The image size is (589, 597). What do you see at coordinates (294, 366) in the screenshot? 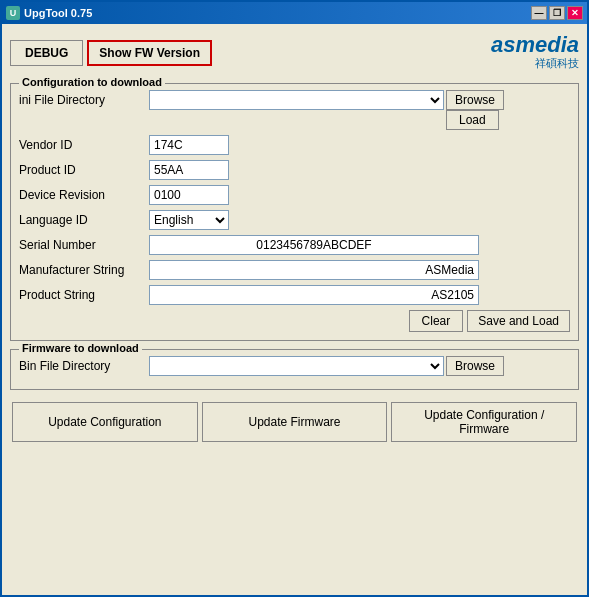
I see `bin-file-row: Bin File Directory Browse` at bounding box center [294, 366].